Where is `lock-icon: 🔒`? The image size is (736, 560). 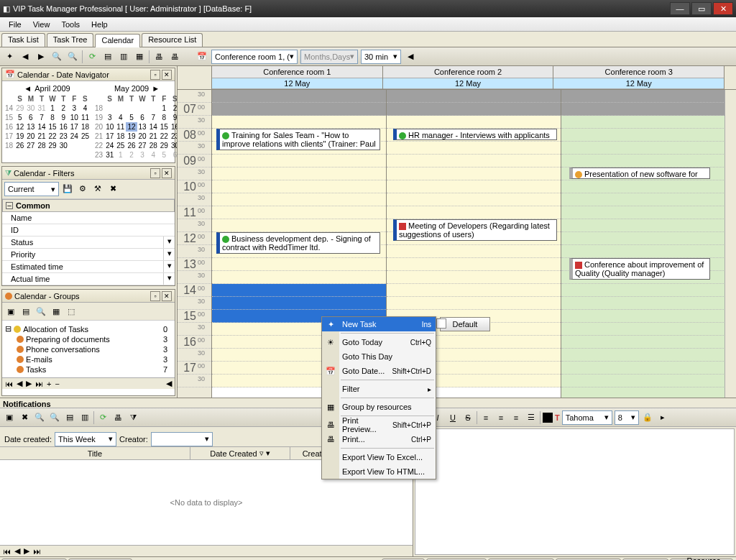 lock-icon: 🔒 is located at coordinates (648, 418).